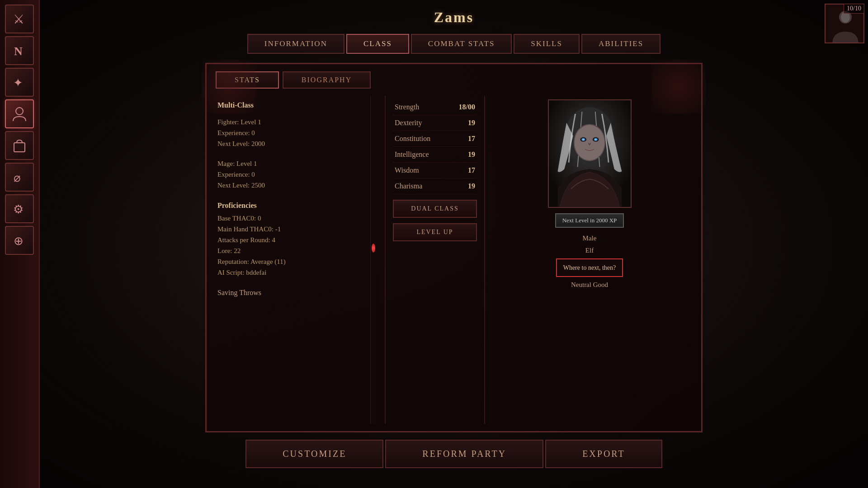 The height and width of the screenshot is (488, 868). What do you see at coordinates (409, 186) in the screenshot?
I see `charisma-label: Charisma` at bounding box center [409, 186].